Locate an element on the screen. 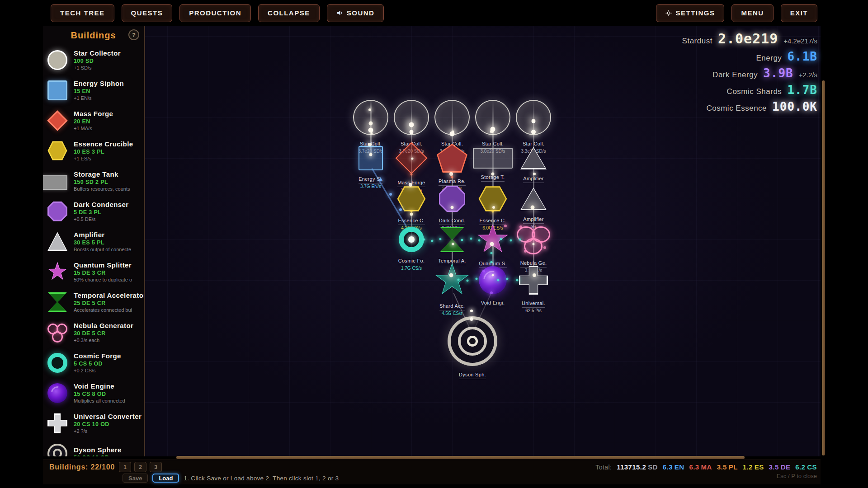 The width and height of the screenshot is (868, 488). horizontal-scrollbar is located at coordinates (460, 457).